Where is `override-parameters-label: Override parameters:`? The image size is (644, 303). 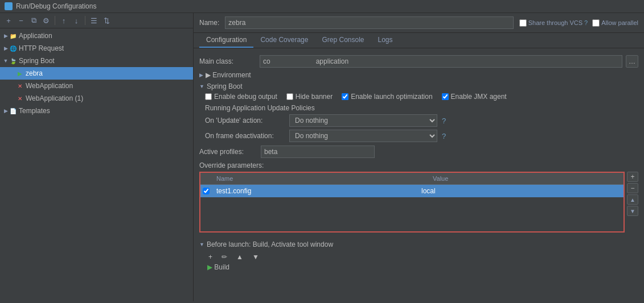
override-parameters-label: Override parameters: is located at coordinates (419, 165).